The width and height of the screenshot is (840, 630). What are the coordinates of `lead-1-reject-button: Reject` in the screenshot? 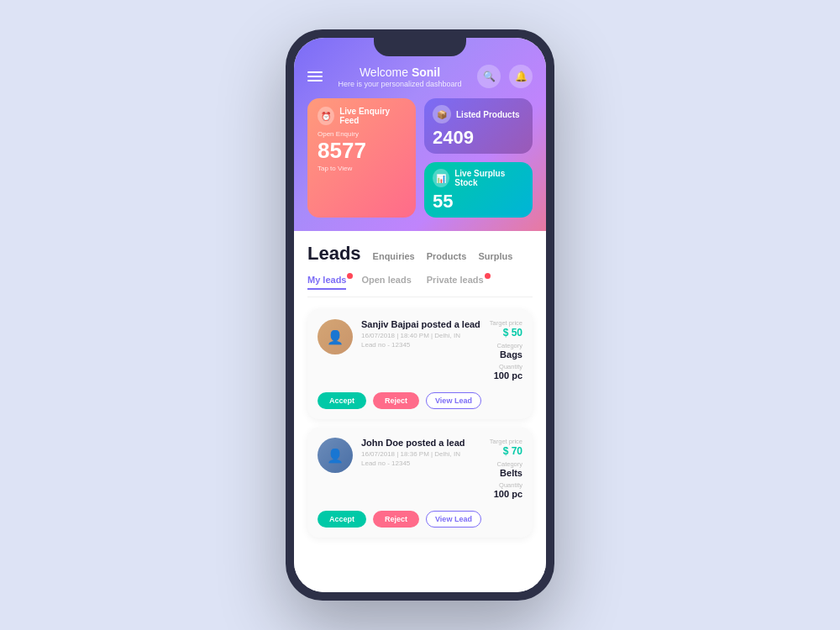 It's located at (396, 401).